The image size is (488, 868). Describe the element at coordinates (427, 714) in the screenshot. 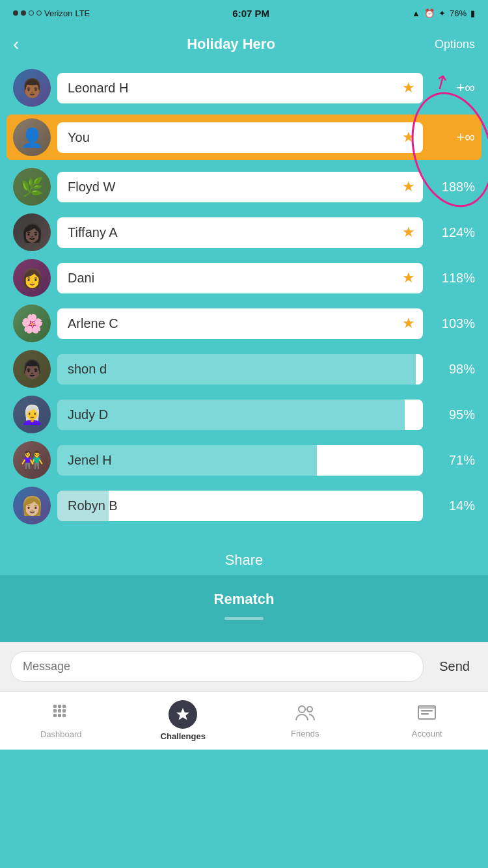

I see `account-icon` at that location.